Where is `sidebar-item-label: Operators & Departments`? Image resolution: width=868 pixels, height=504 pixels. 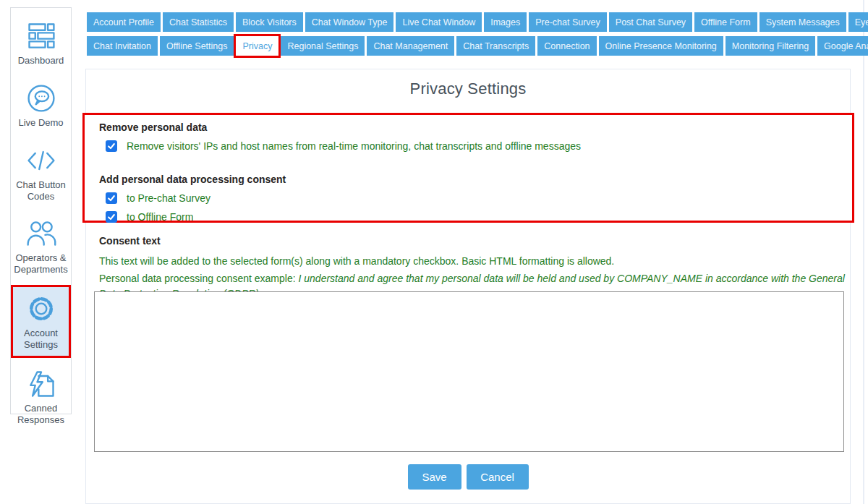
sidebar-item-label: Operators & Departments is located at coordinates (41, 264).